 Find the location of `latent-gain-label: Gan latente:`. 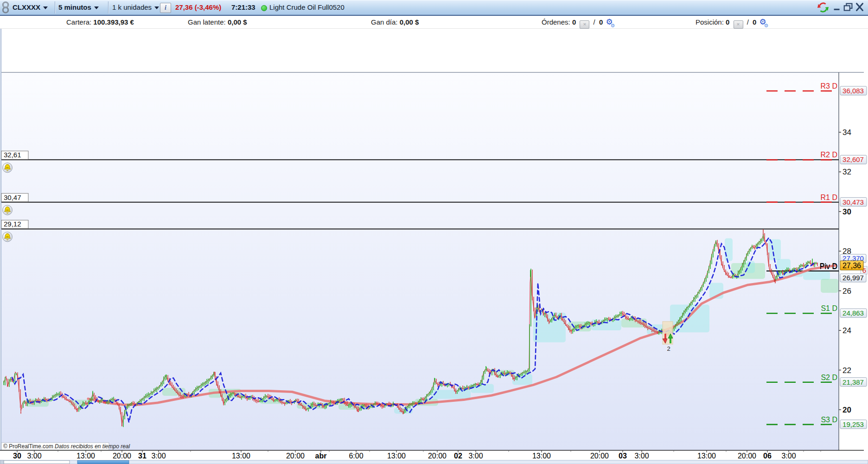

latent-gain-label: Gan latente: is located at coordinates (207, 22).